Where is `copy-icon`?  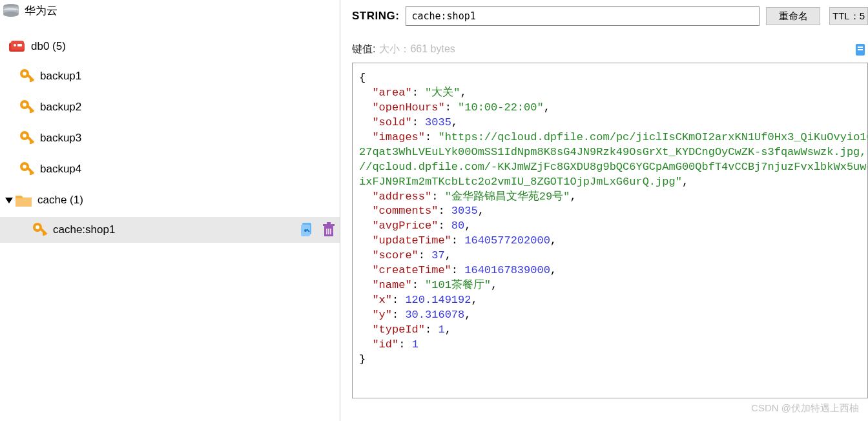 copy-icon is located at coordinates (307, 230).